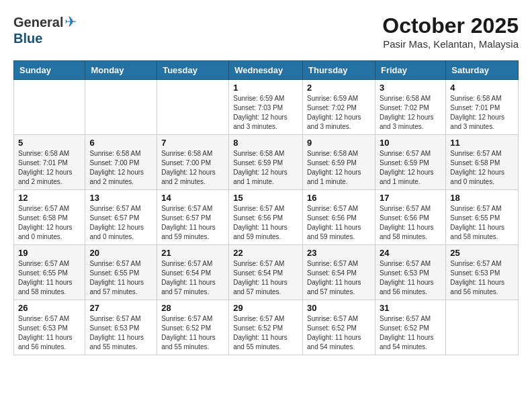 This screenshot has height=411, width=532. Describe the element at coordinates (121, 308) in the screenshot. I see `day-number: 27` at that location.